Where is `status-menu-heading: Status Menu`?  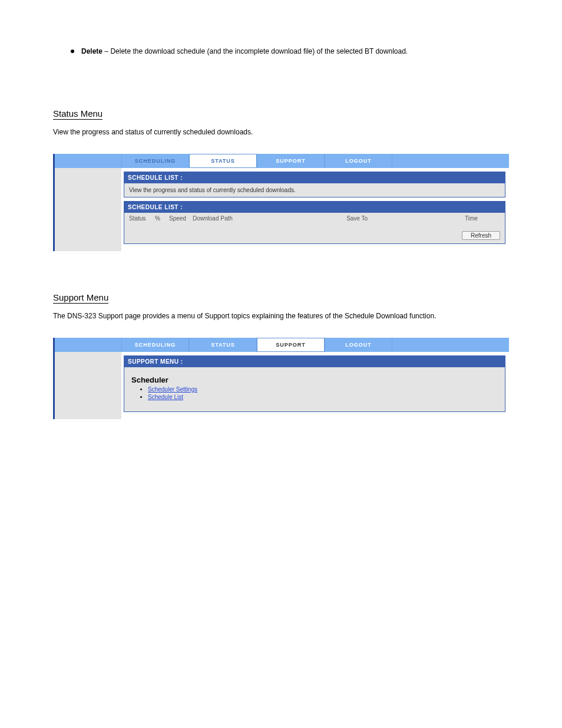 status-menu-heading: Status Menu is located at coordinates (78, 114).